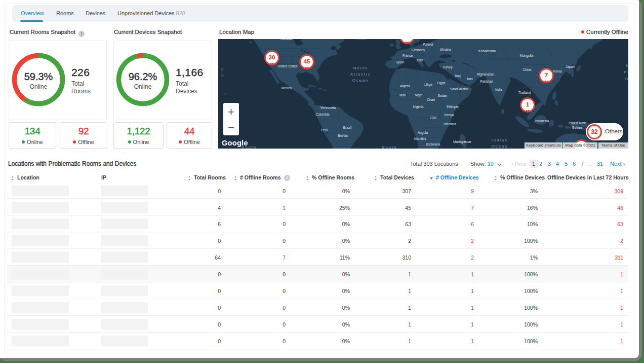  Describe the element at coordinates (542, 121) in the screenshot. I see `svg-text: Indonesia` at that location.